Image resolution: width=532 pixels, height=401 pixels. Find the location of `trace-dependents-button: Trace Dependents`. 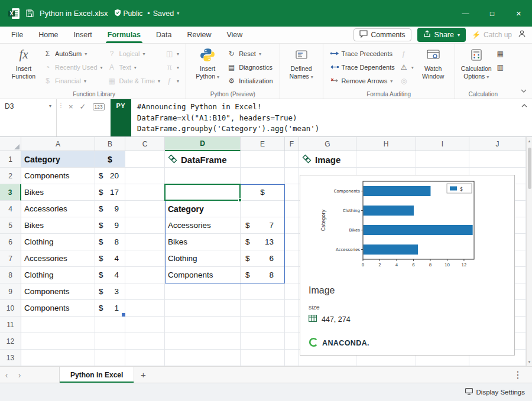

trace-dependents-button: Trace Dependents is located at coordinates (362, 67).